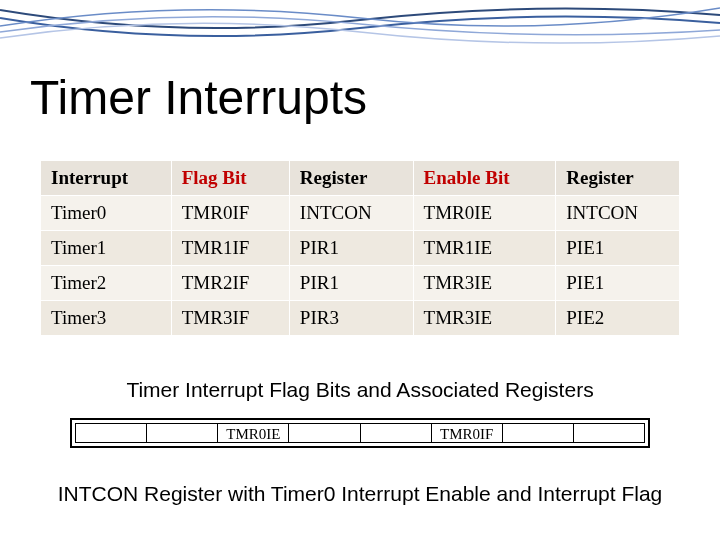 The image size is (720, 540). I want to click on col-interrupt: Interrupt, so click(106, 178).